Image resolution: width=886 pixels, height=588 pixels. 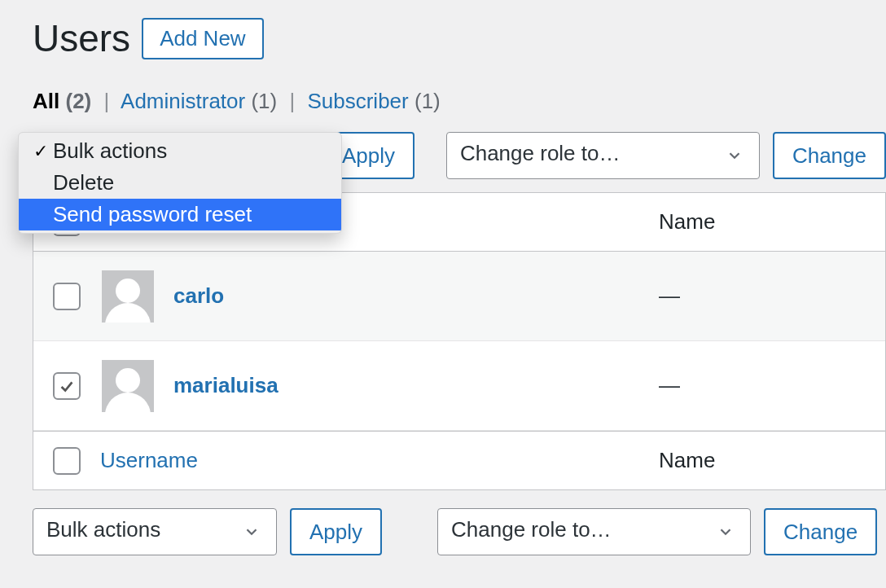 What do you see at coordinates (603, 156) in the screenshot?
I see `change-role-select: Change role to…` at bounding box center [603, 156].